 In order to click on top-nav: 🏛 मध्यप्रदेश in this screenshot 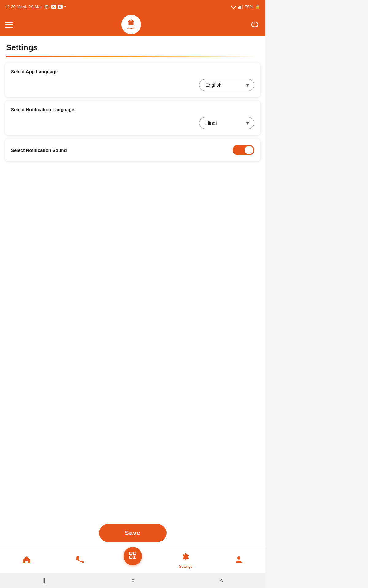, I will do `click(132, 24)`.